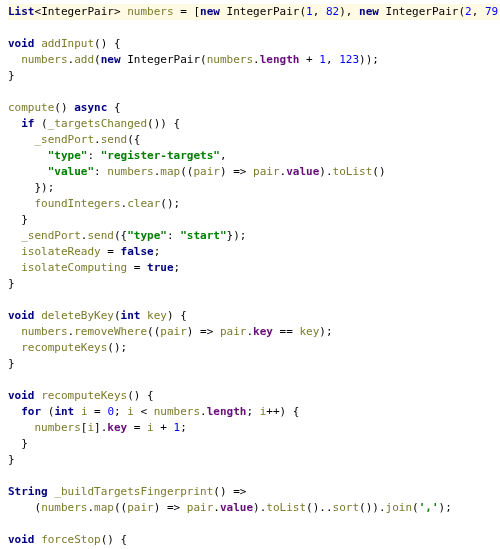  I want to click on identifier: isolateReady, so click(60, 252).